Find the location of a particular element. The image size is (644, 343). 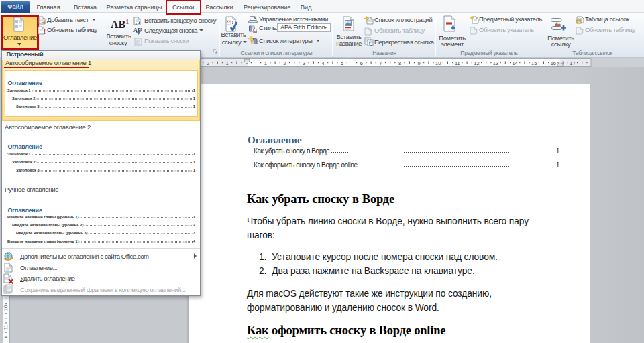

svg-text: 15 is located at coordinates (534, 63).